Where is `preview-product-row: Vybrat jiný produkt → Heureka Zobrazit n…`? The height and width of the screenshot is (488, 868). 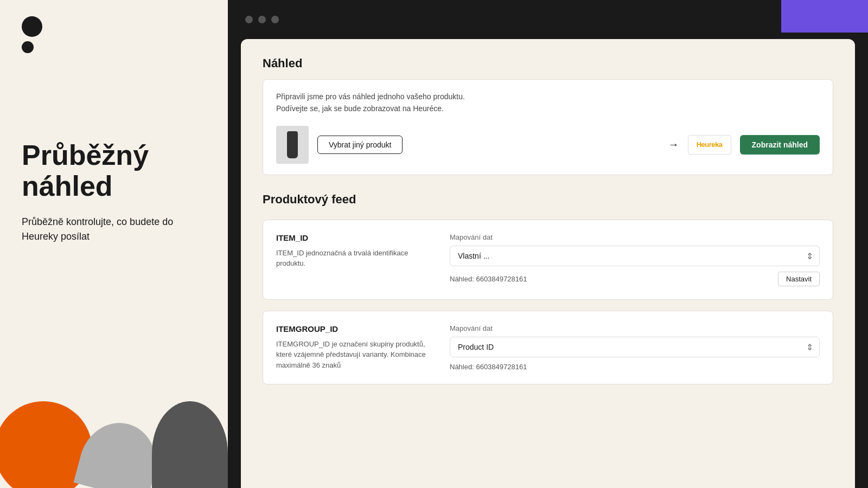
preview-product-row: Vybrat jiný produkt → Heureka Zobrazit n… is located at coordinates (548, 145).